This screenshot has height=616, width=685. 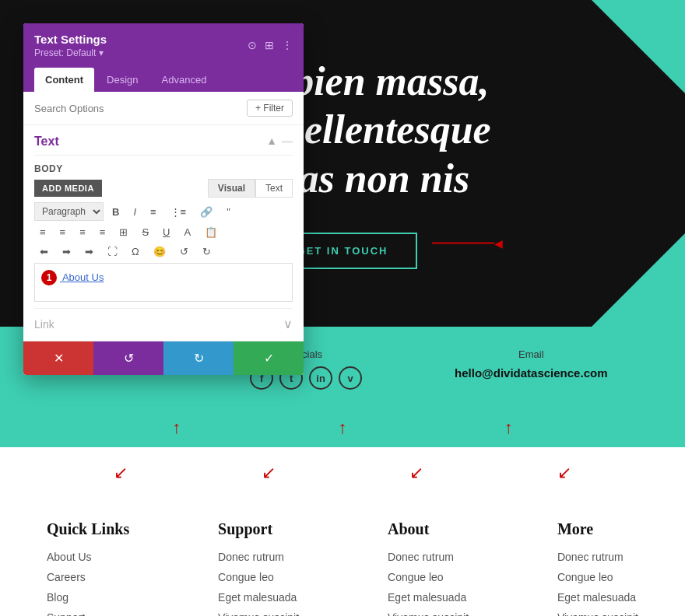 I want to click on footer-about-item-4: Vivamus suscipit, so click(x=428, y=614).